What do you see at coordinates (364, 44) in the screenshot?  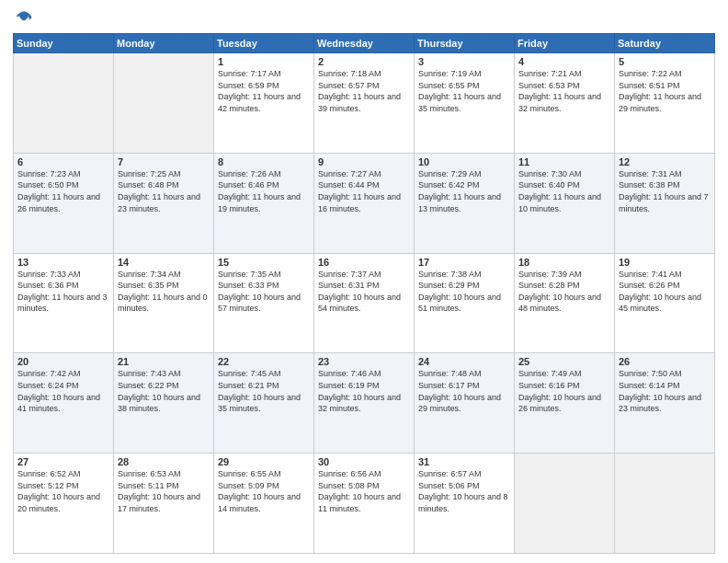 I see `weekday-header-wednesday: Wednesday` at bounding box center [364, 44].